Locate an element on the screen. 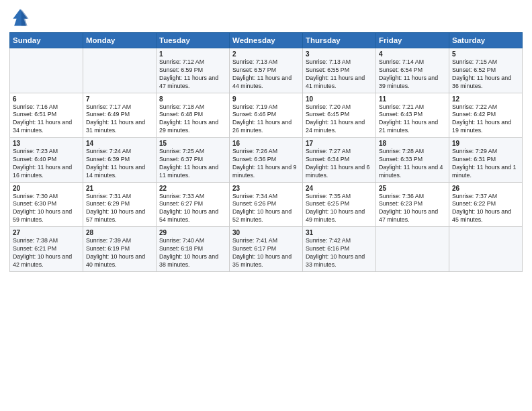 The width and height of the screenshot is (532, 411). calendar-cell: 3Sunrise: 7:13 AM Sunset: 6:55 PM Daylig… is located at coordinates (340, 71).